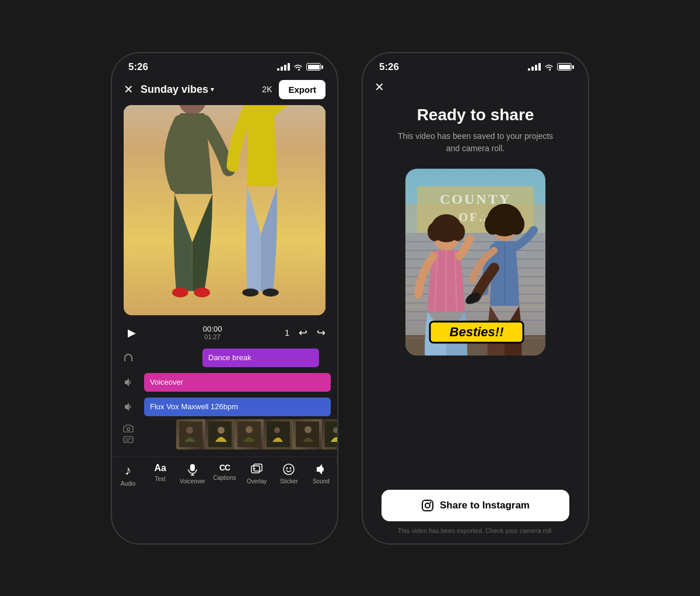 The image size is (700, 596). What do you see at coordinates (240, 382) in the screenshot?
I see `voiceover-track-content: Voiceover` at bounding box center [240, 382].